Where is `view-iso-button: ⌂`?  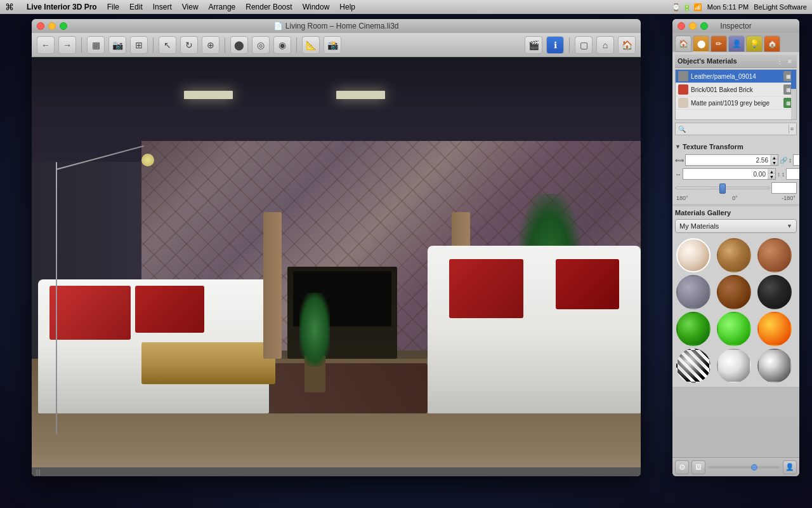 view-iso-button: ⌂ is located at coordinates (605, 45).